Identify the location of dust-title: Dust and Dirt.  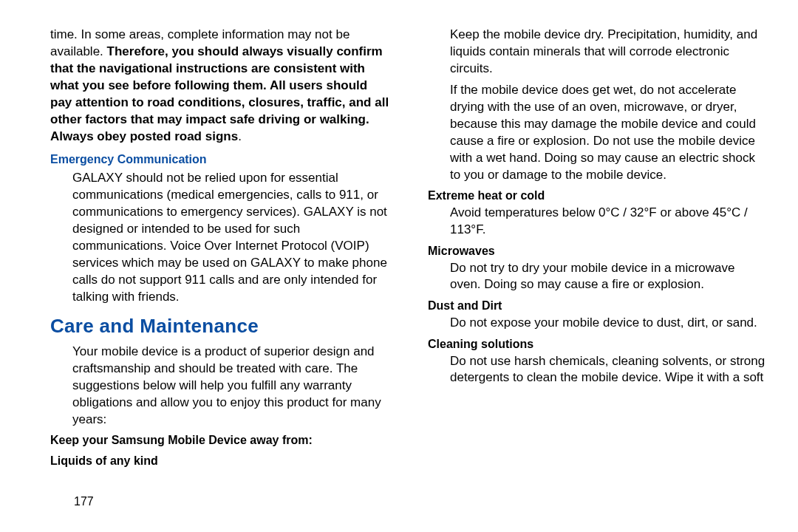
(598, 306).